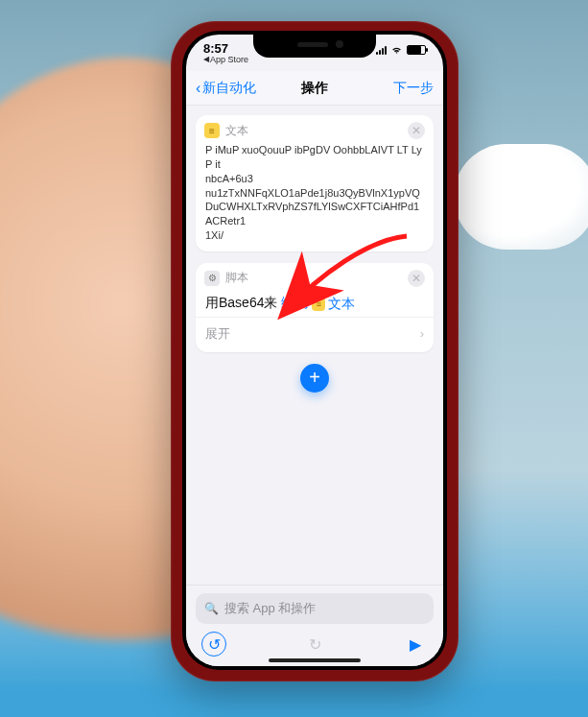 This screenshot has height=717, width=588. Describe the element at coordinates (214, 644) in the screenshot. I see `undo-button: ↺` at that location.